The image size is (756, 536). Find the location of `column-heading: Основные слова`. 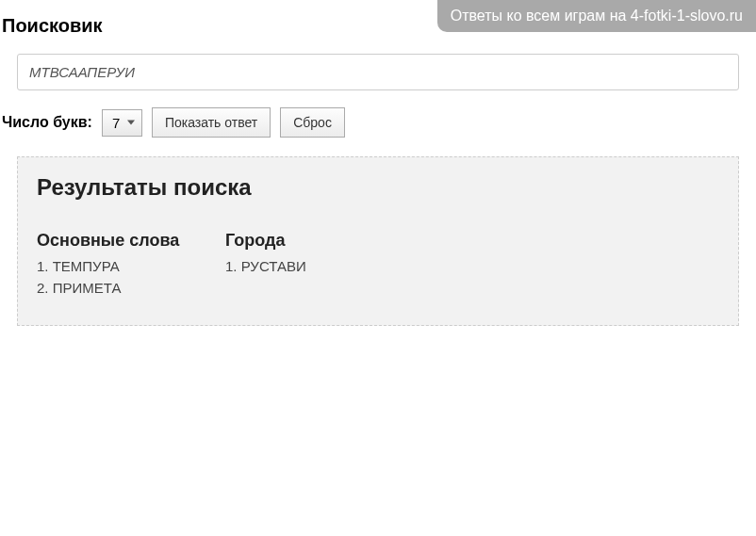

column-heading: Основные слова is located at coordinates (117, 241).